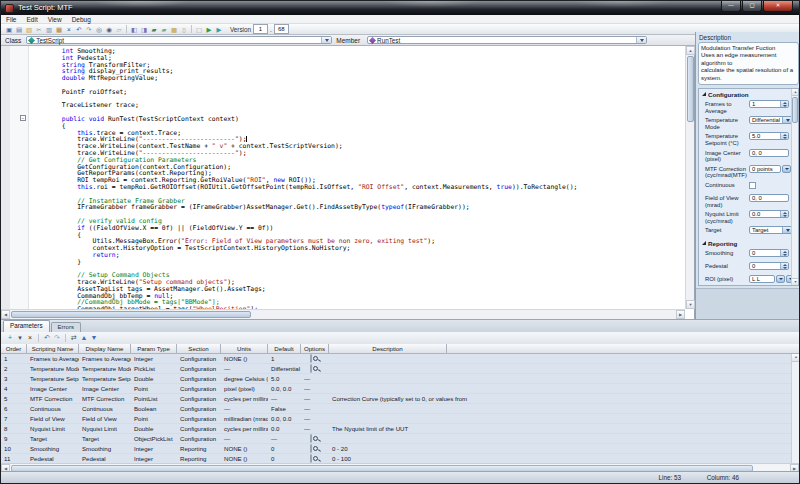  Describe the element at coordinates (100, 30) in the screenshot. I see `find-icon: ◎` at that location.